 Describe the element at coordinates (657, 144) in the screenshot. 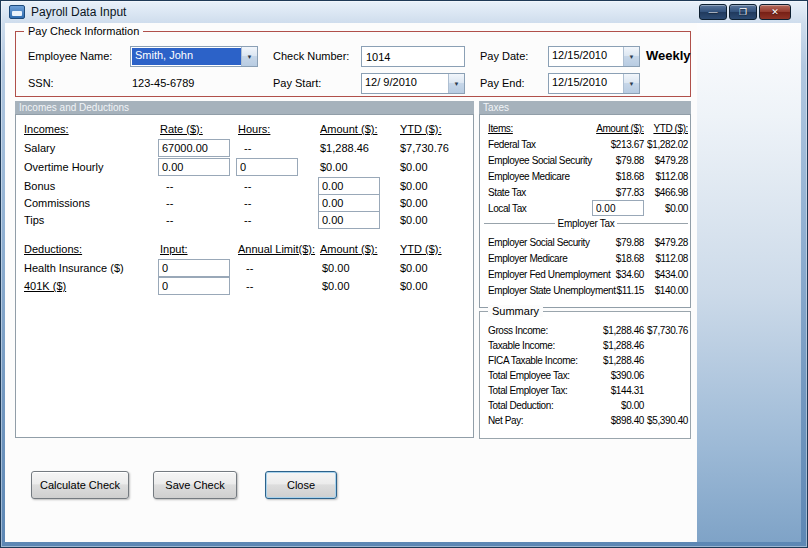

I see `tax-row-ytd: $1,282.02` at that location.